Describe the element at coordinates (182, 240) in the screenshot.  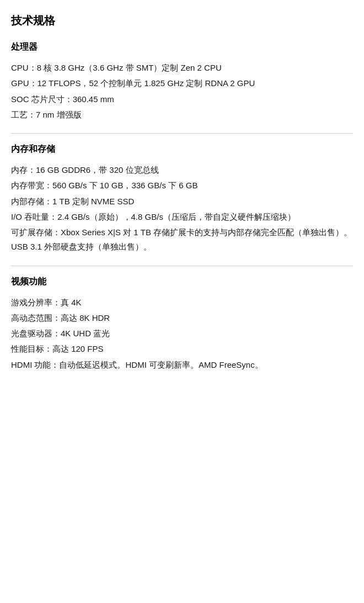
I see `spec-line: 可扩展存储：Xbox Series X|S 对 1 TB 存储扩展卡的支持与内部…` at that location.